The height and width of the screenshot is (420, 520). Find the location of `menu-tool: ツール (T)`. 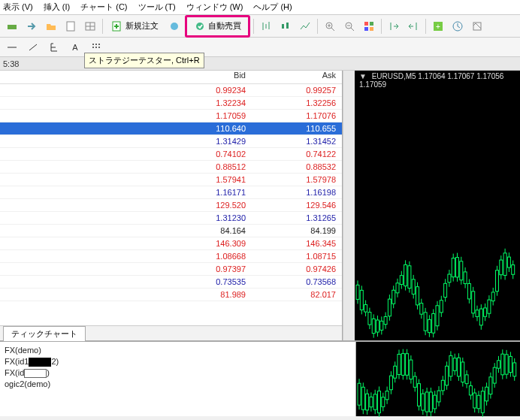

menu-tool: ツール (T) is located at coordinates (157, 8).